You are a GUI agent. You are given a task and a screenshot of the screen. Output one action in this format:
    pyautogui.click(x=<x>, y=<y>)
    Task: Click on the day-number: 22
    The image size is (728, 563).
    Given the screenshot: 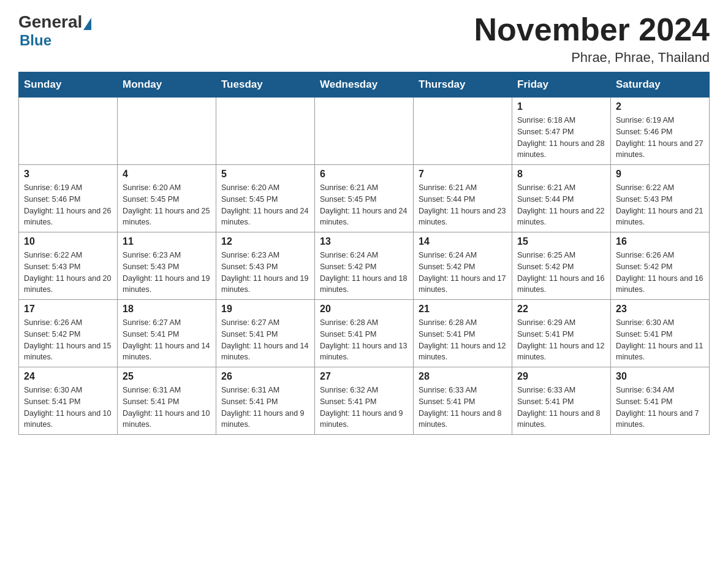 What is the action you would take?
    pyautogui.click(x=561, y=309)
    